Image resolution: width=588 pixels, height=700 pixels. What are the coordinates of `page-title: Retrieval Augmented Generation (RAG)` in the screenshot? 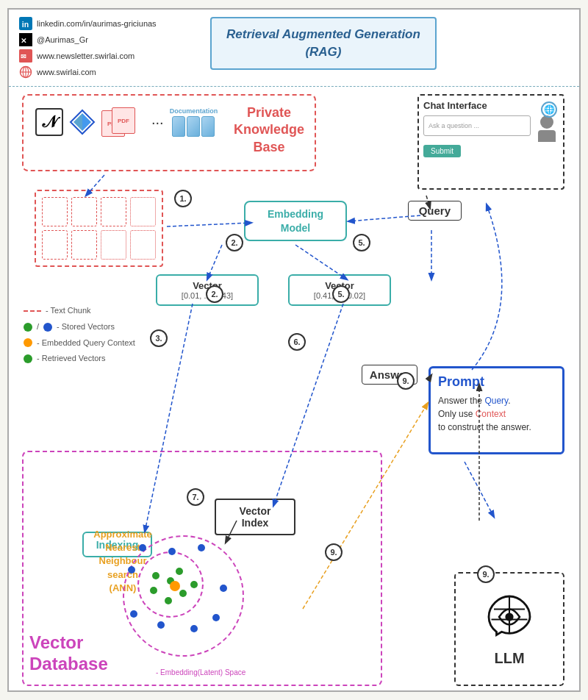 It's located at (323, 43).